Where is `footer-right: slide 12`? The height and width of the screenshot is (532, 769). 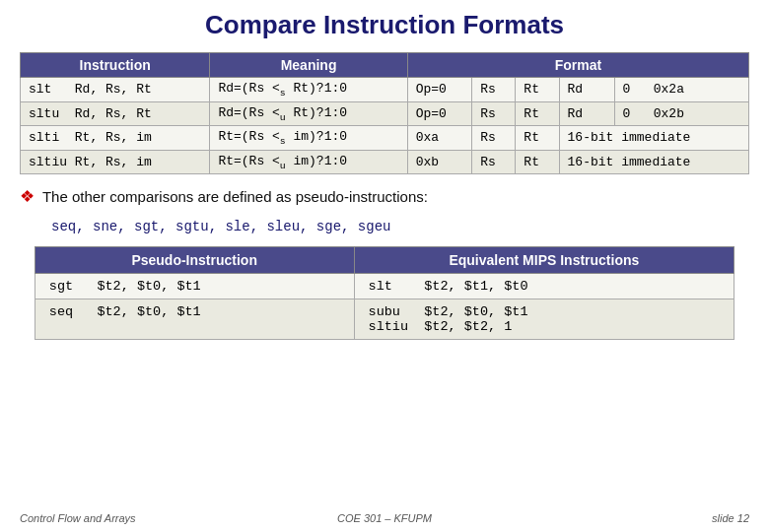
footer-right: slide 12 is located at coordinates (627, 518).